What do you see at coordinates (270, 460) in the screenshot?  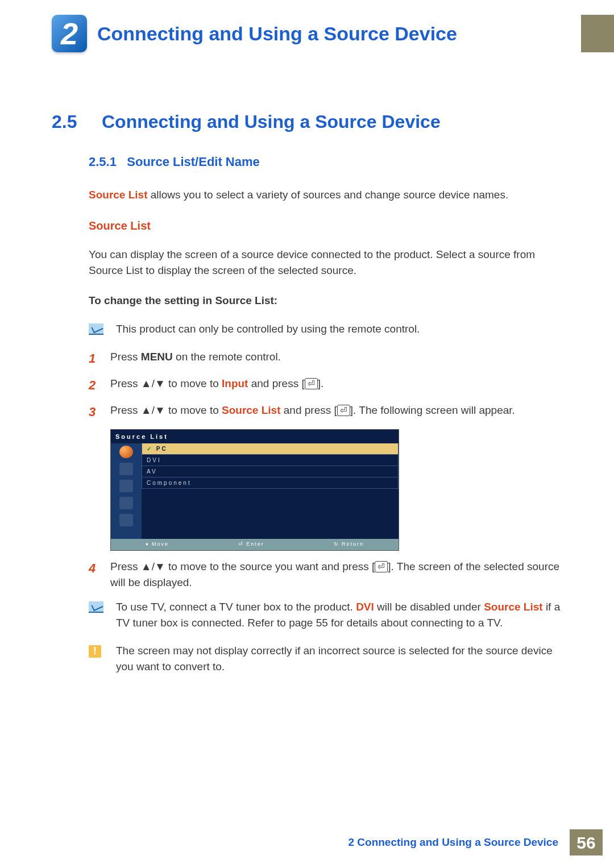 I see `osd-row: DVI` at bounding box center [270, 460].